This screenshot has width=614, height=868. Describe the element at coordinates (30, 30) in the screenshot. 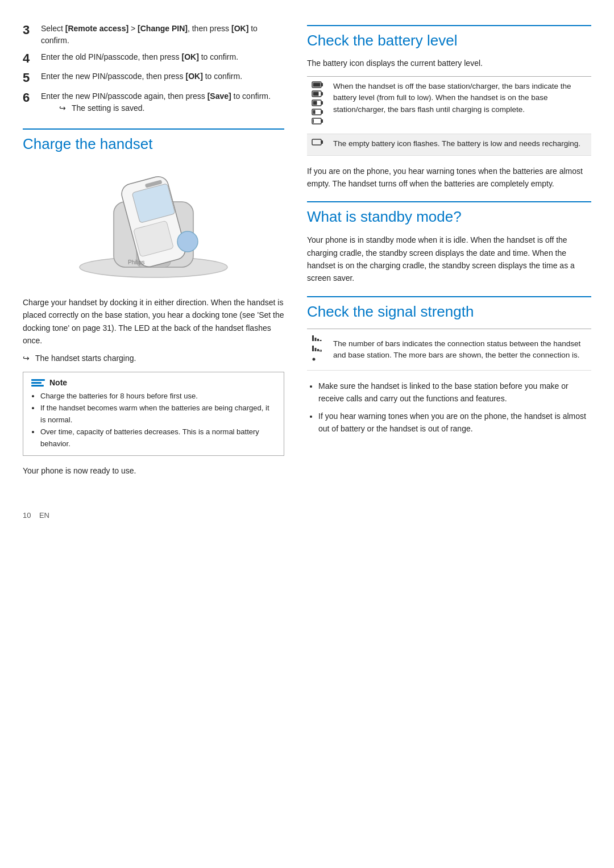

I see `step-number-3: 3` at that location.